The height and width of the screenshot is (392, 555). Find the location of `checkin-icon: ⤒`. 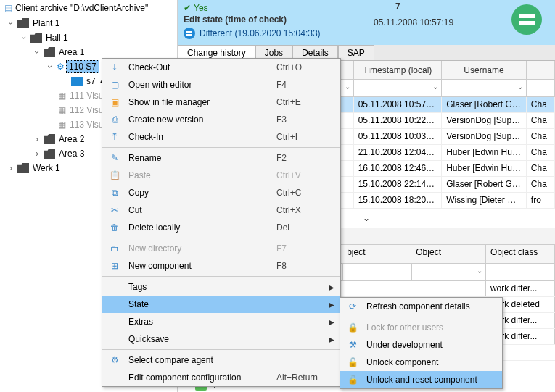

checkin-icon: ⤒ is located at coordinates (115, 137).